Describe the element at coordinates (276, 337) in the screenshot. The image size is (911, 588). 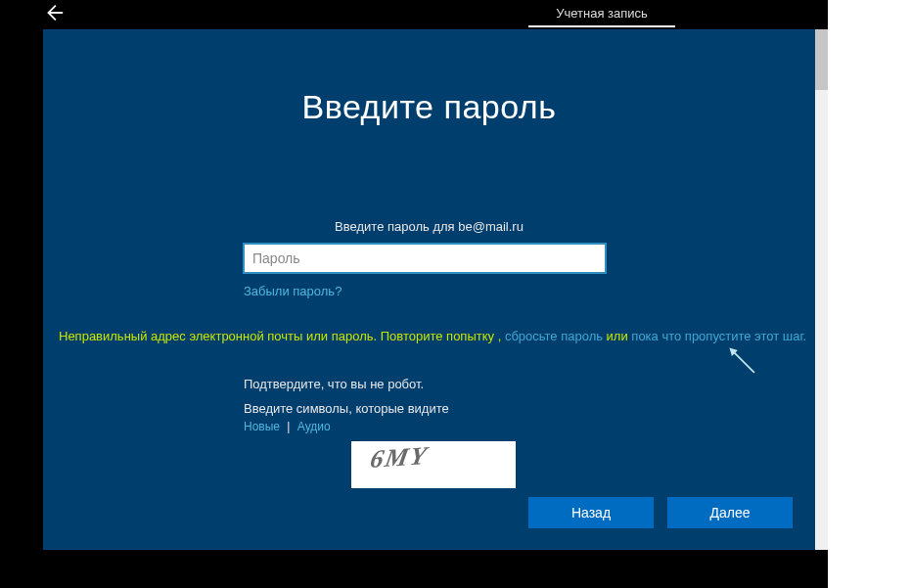
I see `error-text: Неправильный адрес электронной почты или…` at that location.